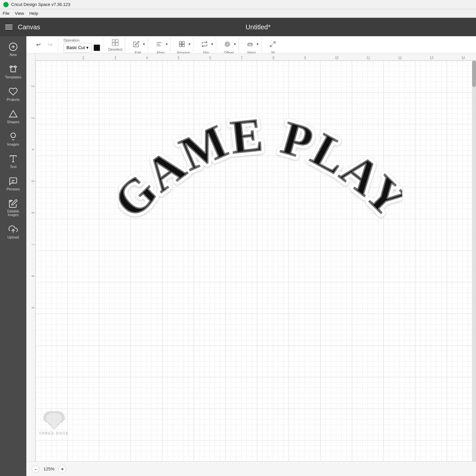  Describe the element at coordinates (50, 45) in the screenshot. I see `redo-button: ↪` at that location.